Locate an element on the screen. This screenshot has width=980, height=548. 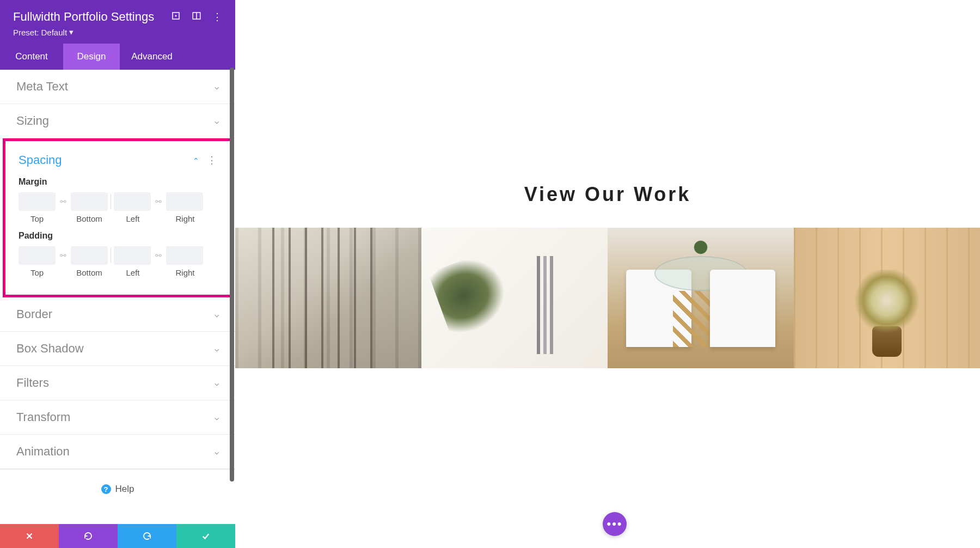
close-button is located at coordinates (29, 536).